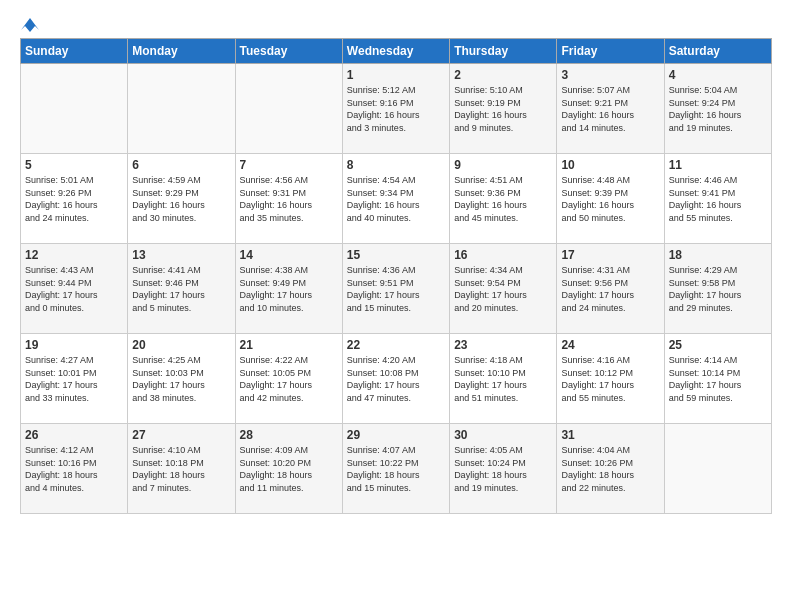  I want to click on calendar-cell: 19Sunrise: 4:27 AM Sunset: 10:01 PM Dayl…, so click(74, 379).